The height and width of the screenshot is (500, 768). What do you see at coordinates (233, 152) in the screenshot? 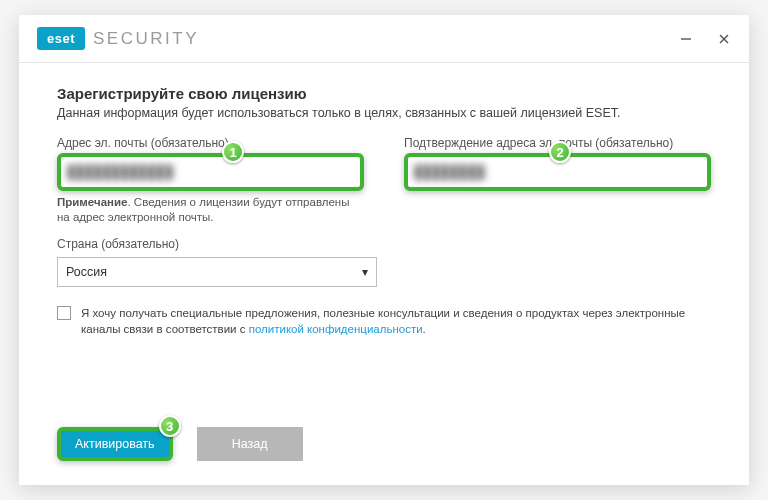
I see `step-badge-1: 1` at bounding box center [233, 152].